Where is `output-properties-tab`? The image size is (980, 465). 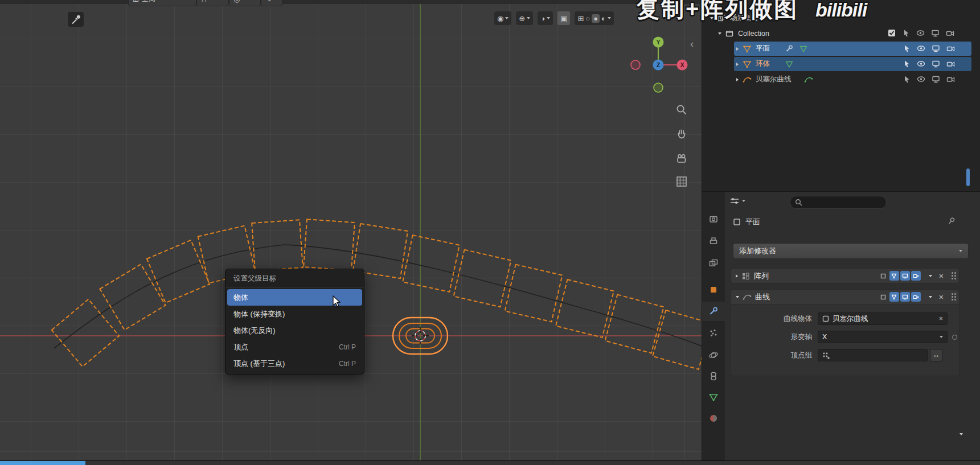
output-properties-tab is located at coordinates (714, 241).